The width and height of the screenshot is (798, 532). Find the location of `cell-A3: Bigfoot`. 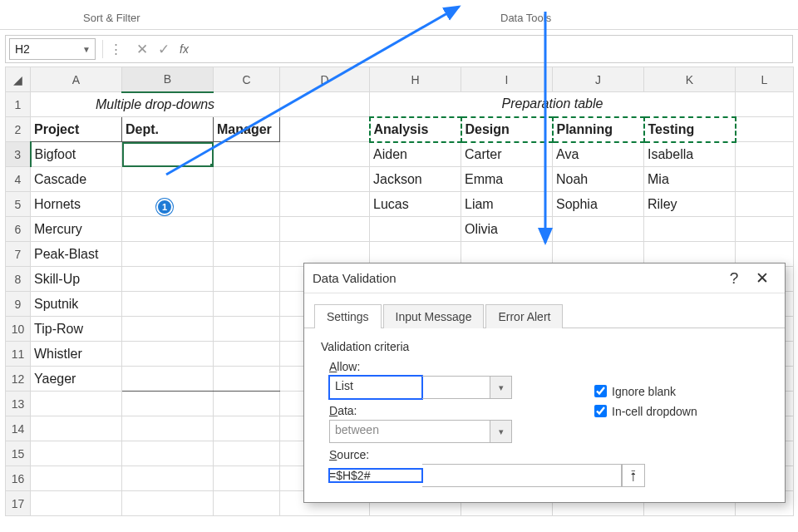

cell-A3: Bigfoot is located at coordinates (76, 155).